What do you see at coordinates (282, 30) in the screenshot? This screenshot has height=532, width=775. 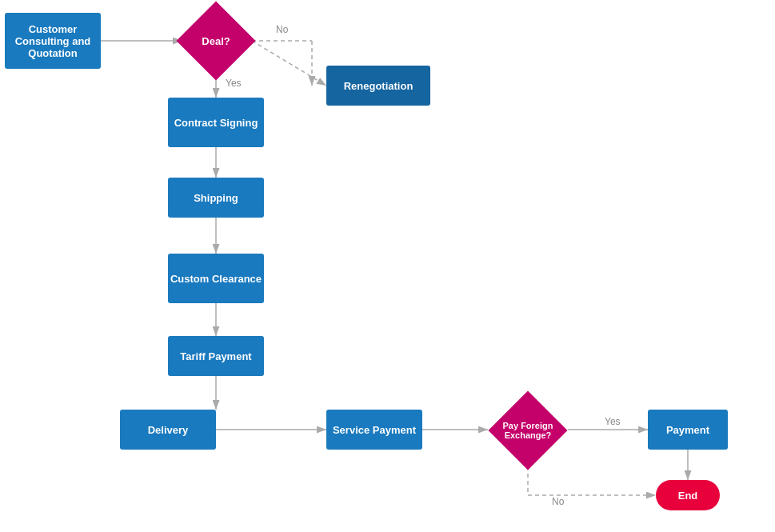 I see `no-deal-label: No` at bounding box center [282, 30].